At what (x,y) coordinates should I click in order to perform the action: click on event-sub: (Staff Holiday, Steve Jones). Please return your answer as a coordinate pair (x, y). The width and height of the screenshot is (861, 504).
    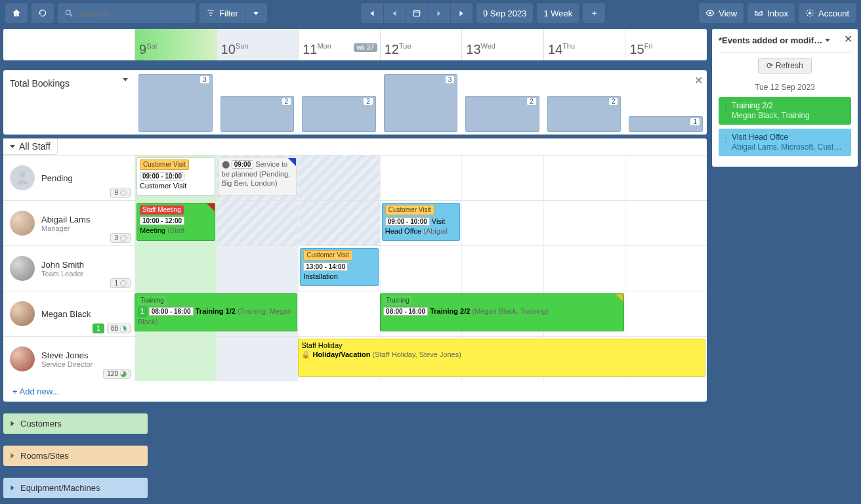
    Looking at the image, I should click on (417, 354).